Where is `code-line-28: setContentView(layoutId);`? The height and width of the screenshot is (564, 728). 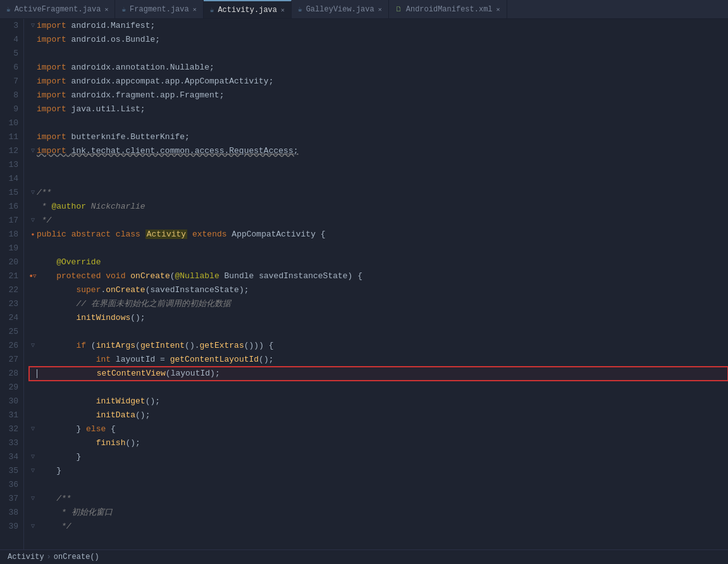 code-line-28: setContentView(layoutId); is located at coordinates (378, 374).